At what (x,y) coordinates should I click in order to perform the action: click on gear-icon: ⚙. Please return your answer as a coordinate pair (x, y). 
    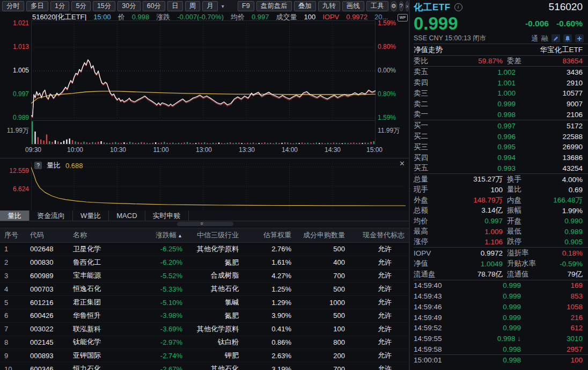
    Looking at the image, I should click on (394, 6).